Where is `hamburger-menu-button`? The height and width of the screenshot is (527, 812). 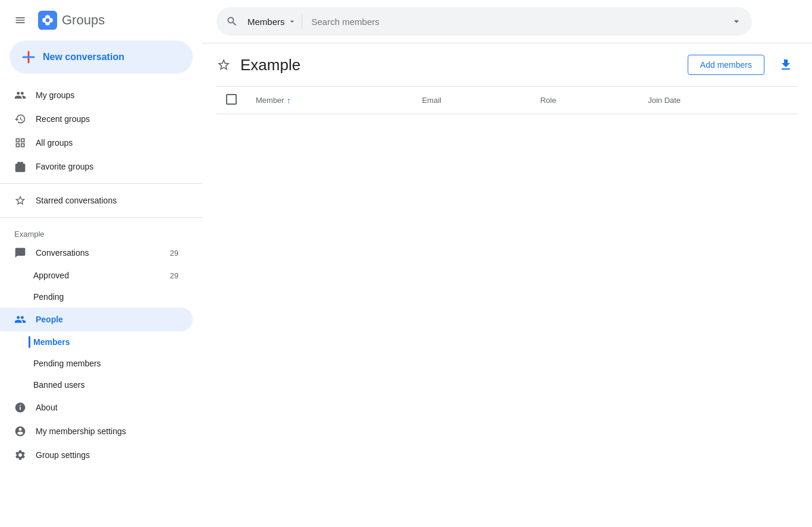 hamburger-menu-button is located at coordinates (20, 20).